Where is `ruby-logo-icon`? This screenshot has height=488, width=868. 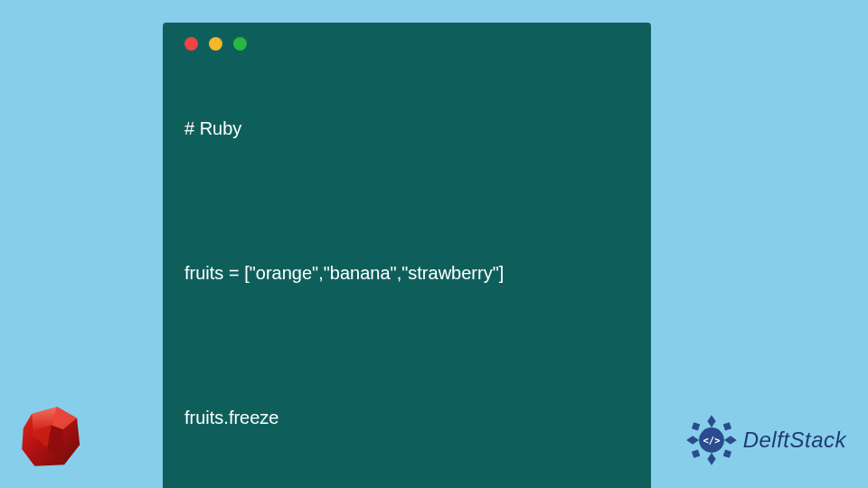
ruby-logo-icon is located at coordinates (52, 436).